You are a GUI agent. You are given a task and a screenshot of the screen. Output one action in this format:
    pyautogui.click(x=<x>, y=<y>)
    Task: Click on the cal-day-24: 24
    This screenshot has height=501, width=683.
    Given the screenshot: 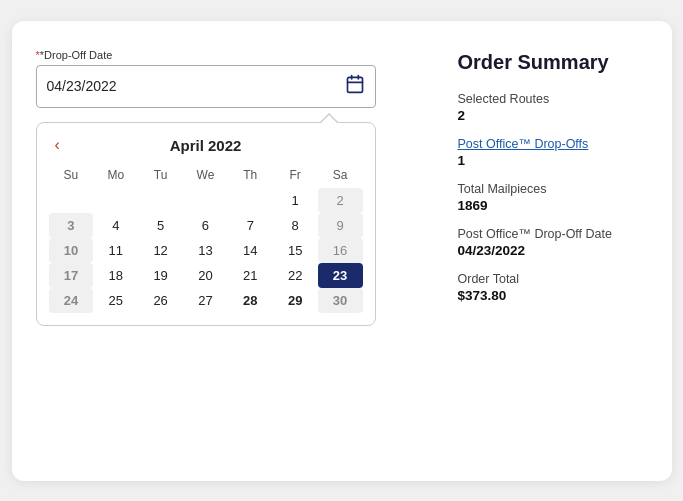 What is the action you would take?
    pyautogui.click(x=72, y=300)
    